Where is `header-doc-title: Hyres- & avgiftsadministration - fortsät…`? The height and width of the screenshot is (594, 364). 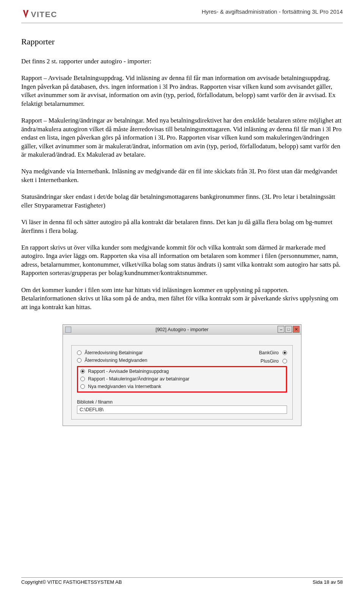 header-doc-title: Hyres- & avgiftsadministration - fortsät… is located at coordinates (272, 11).